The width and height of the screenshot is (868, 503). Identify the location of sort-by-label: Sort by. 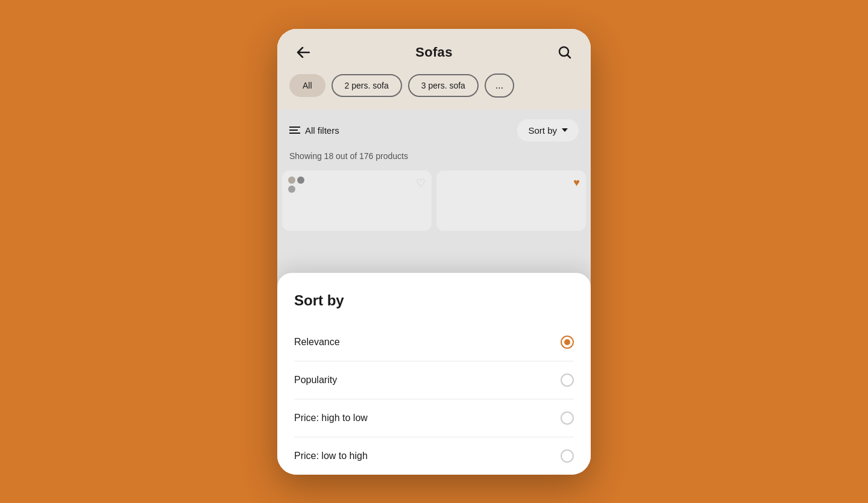
(542, 130).